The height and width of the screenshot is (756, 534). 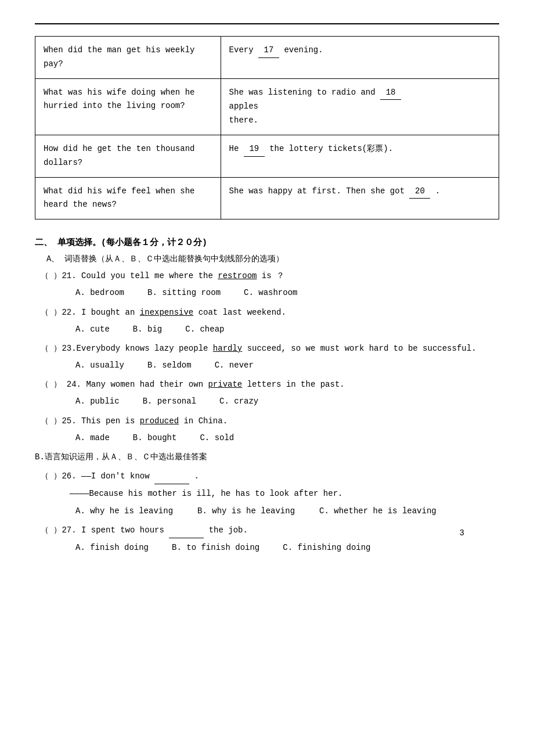 What do you see at coordinates (287, 293) in the screenshot?
I see `options-21: A. bedroom B. sitting room C. washroom` at bounding box center [287, 293].